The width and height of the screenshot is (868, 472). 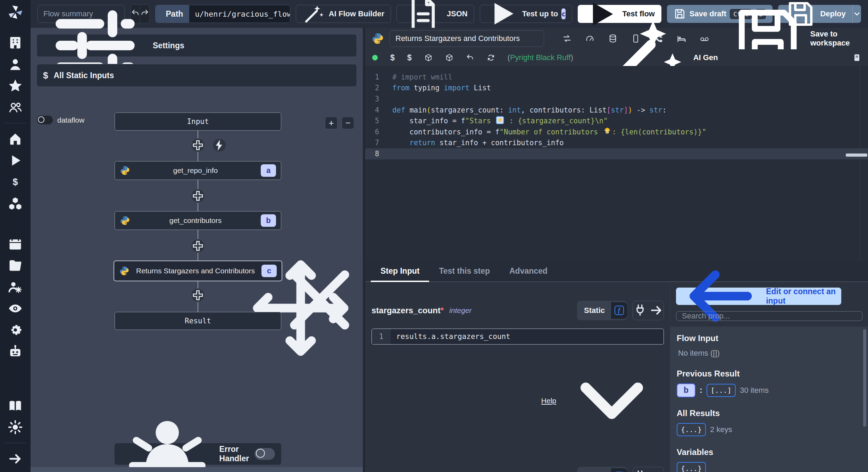 I want to click on library-book-icon, so click(x=857, y=58).